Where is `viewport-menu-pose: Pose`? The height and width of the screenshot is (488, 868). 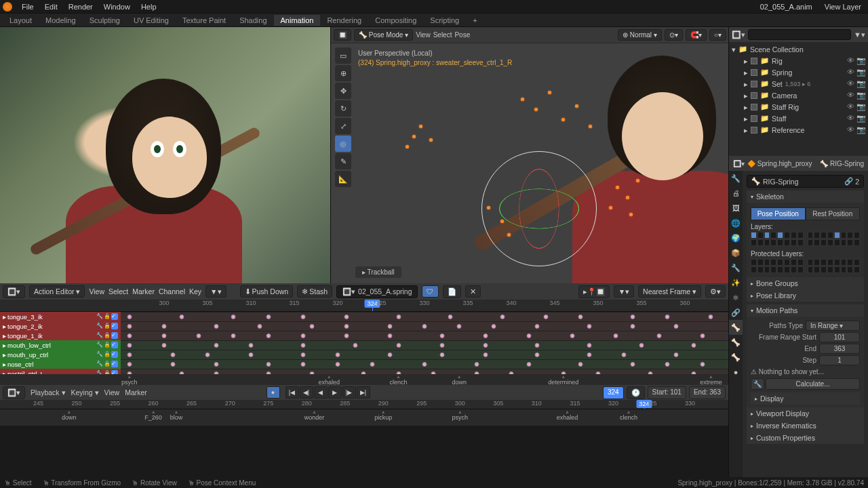
viewport-menu-pose: Pose is located at coordinates (462, 35).